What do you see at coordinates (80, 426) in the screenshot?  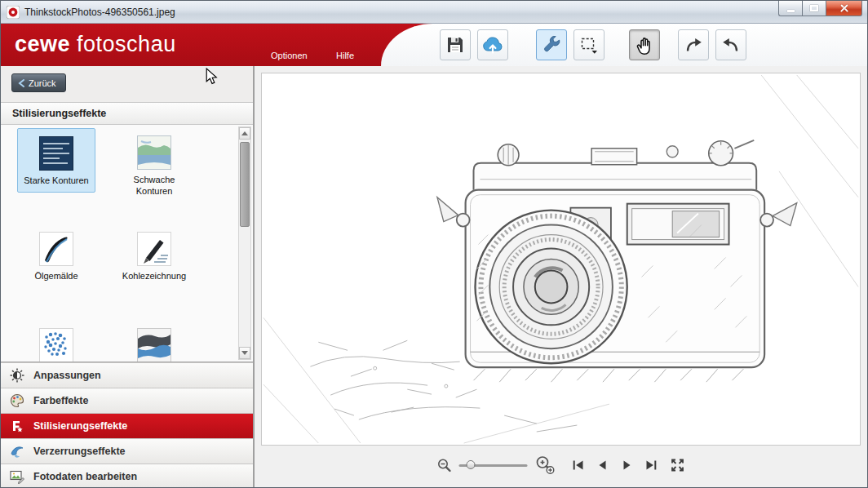 I see `category-label: Stilisierungseffekte` at bounding box center [80, 426].